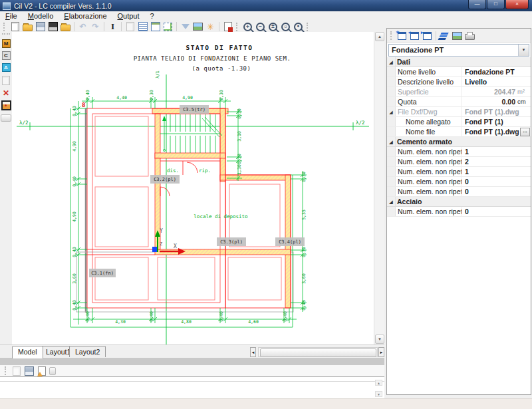 This screenshot has width=532, height=409. Describe the element at coordinates (169, 241) in the screenshot. I see `ucs-axis-icon: Y Z X` at that location.